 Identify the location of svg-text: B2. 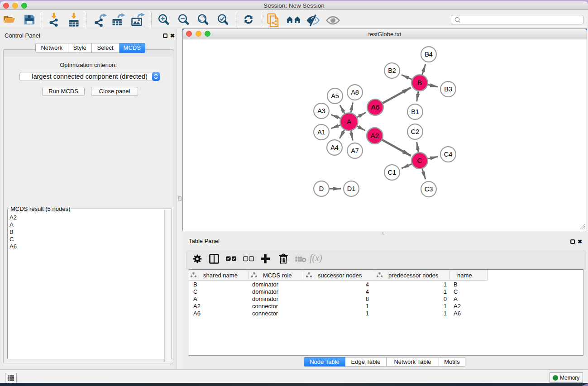
(392, 71).